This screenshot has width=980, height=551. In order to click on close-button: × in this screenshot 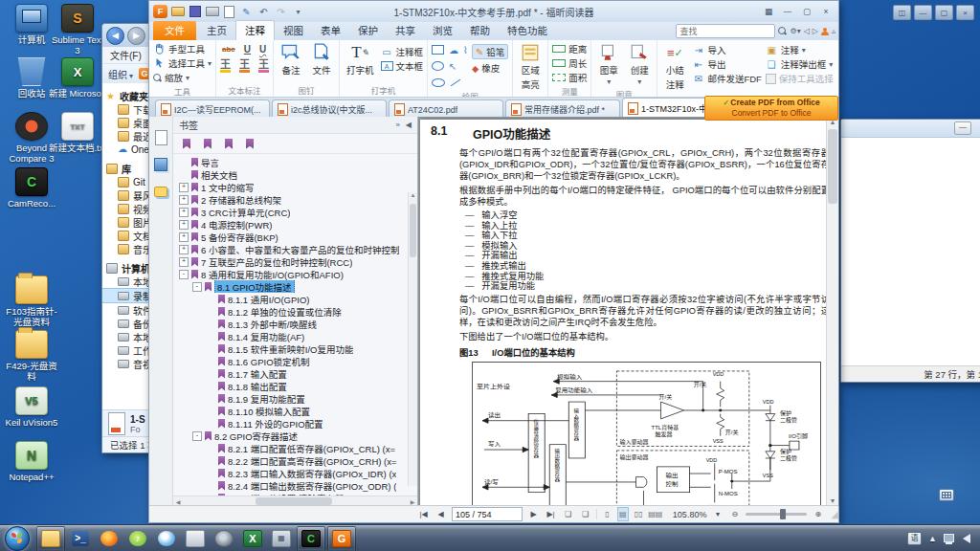, I will do `click(826, 11)`.